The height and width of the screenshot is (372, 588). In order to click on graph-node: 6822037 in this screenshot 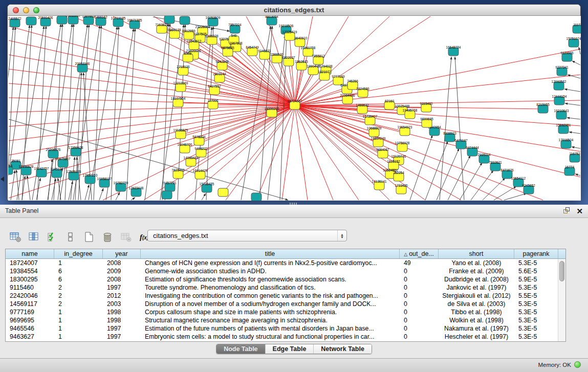, I will do `click(289, 61)`.